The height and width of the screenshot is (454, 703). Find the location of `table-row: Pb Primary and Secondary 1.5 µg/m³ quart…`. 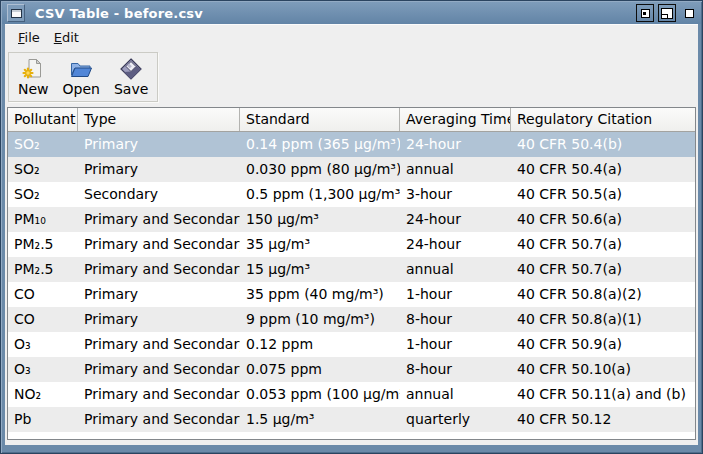

table-row: Pb Primary and Secondary 1.5 µg/m³ quart… is located at coordinates (352, 420).